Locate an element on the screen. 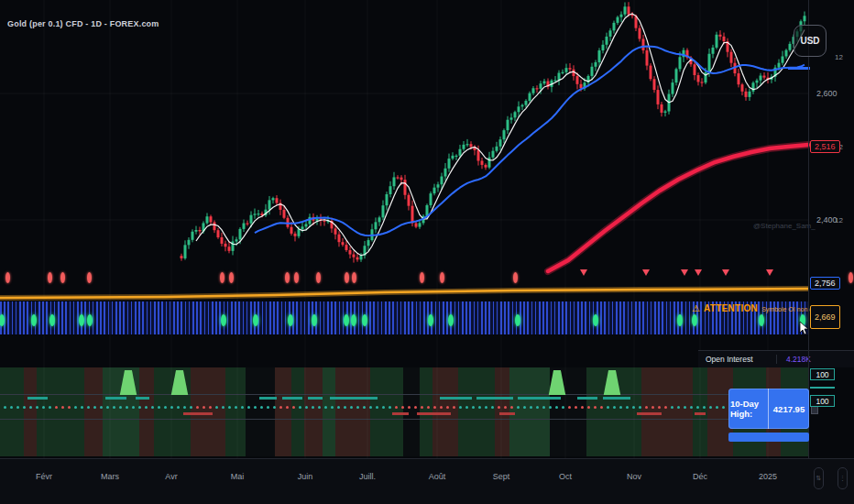 The height and width of the screenshot is (504, 854). price-axis-label: 2,600 is located at coordinates (827, 93).